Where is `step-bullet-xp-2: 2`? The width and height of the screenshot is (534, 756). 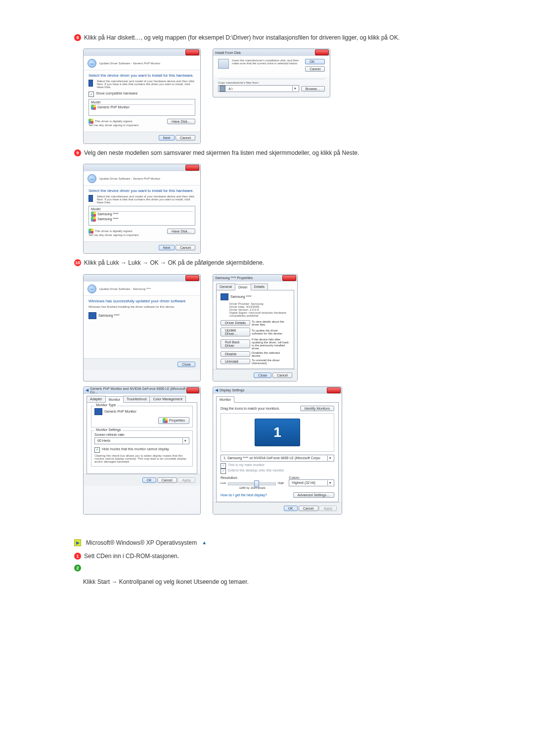
step-bullet-xp-2: 2 is located at coordinates (78, 568).